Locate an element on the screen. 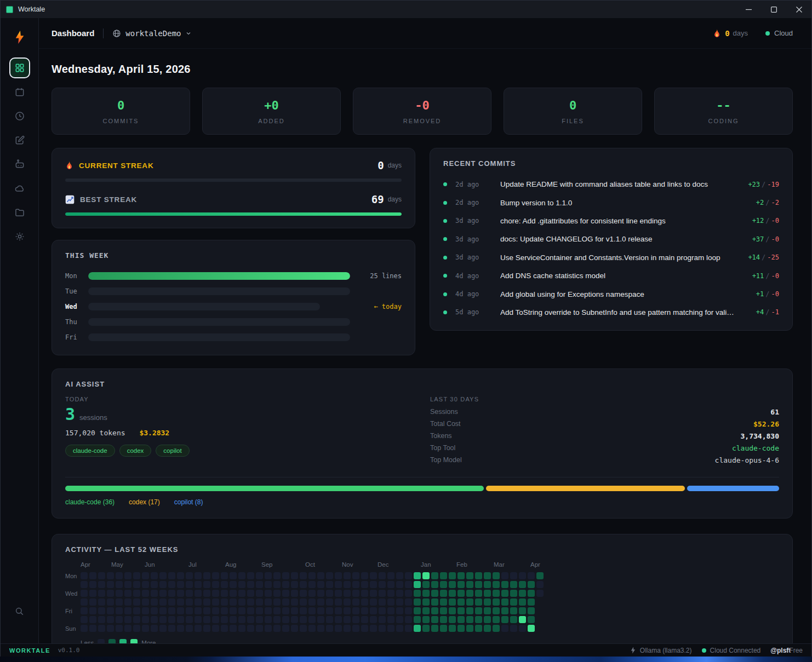  maximize-button is located at coordinates (774, 9).